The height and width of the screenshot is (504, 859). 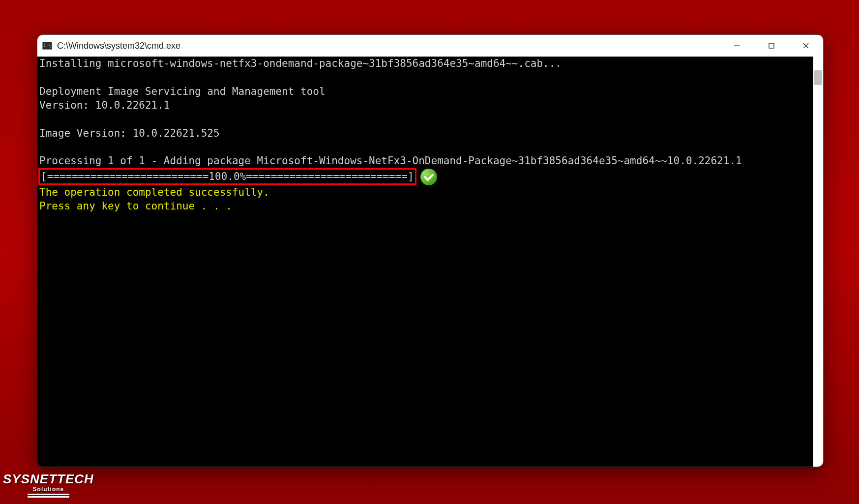 What do you see at coordinates (154, 192) in the screenshot?
I see `output-success-line: The operation completed successfully.` at bounding box center [154, 192].